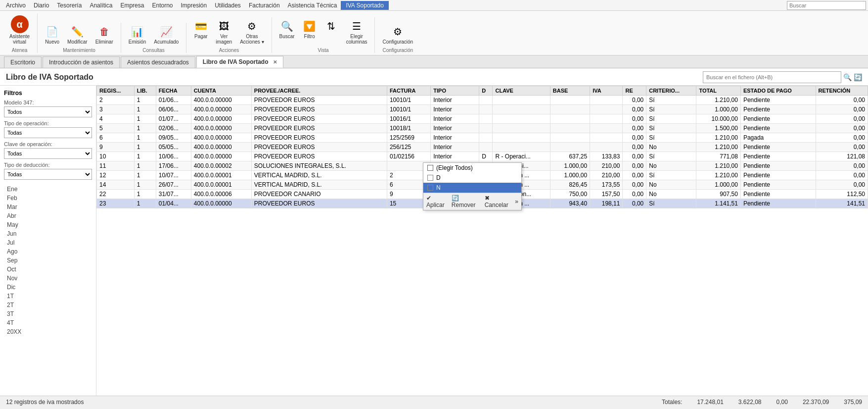  Describe the element at coordinates (48, 207) in the screenshot. I see `month-item-mar: Mar` at that location.